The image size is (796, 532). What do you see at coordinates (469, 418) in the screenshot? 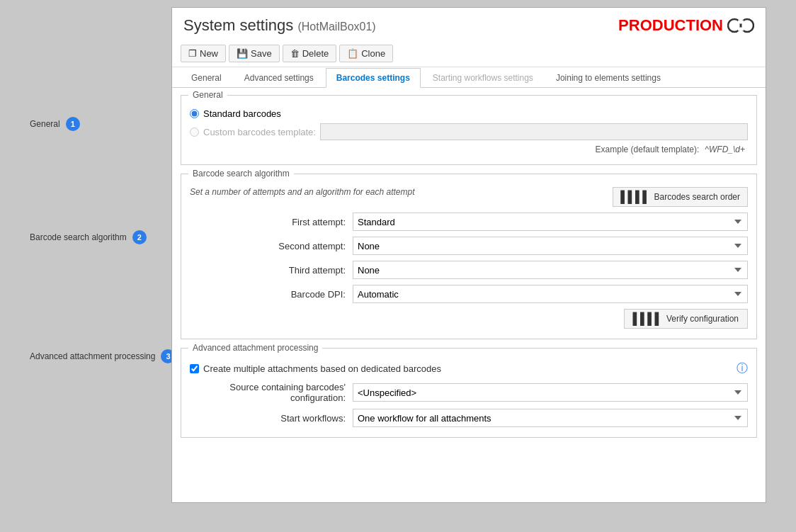
I see `start-workflows-row: Start workflows: One workflow for all at…` at bounding box center [469, 418].